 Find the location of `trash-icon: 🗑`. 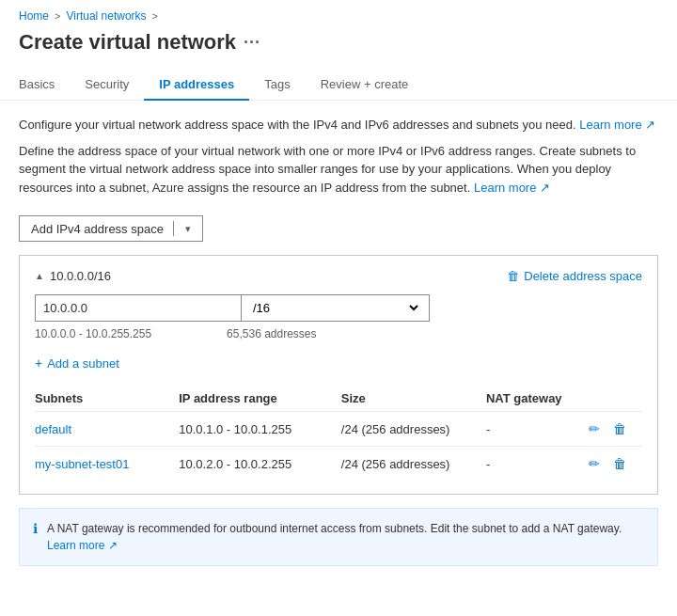

trash-icon: 🗑 is located at coordinates (513, 276).